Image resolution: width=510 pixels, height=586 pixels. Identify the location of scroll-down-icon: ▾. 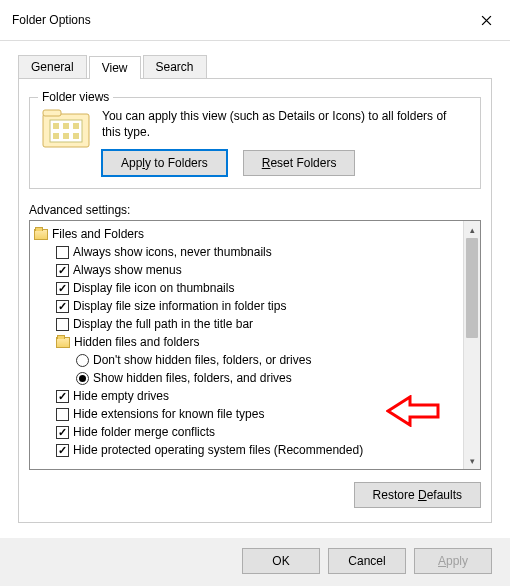
(472, 460).